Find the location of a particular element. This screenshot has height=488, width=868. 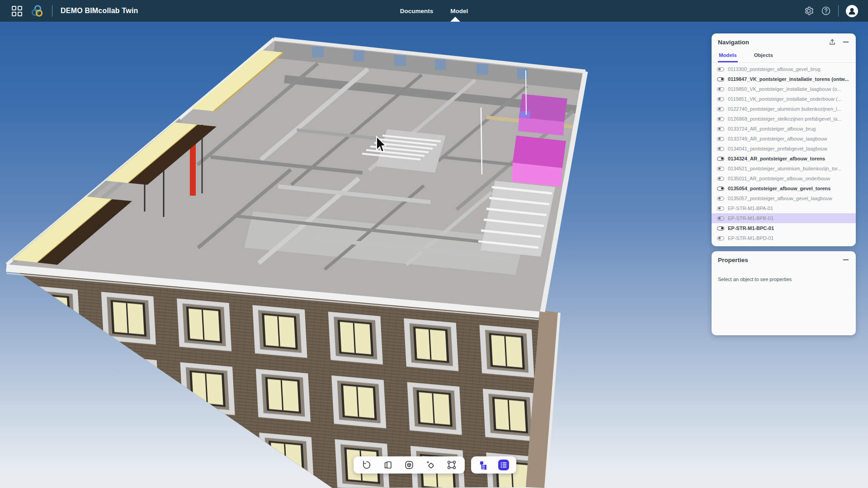

reset-view-icon is located at coordinates (367, 465).